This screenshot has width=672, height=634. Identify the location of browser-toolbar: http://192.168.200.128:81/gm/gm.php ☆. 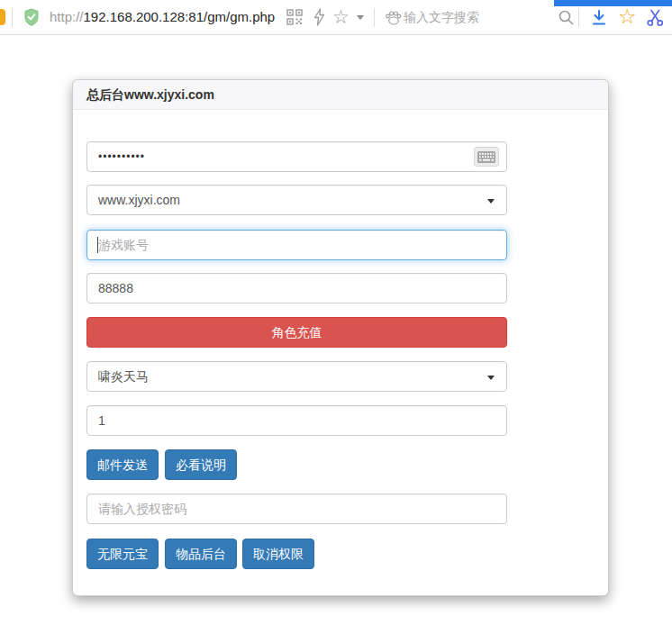
(336, 18).